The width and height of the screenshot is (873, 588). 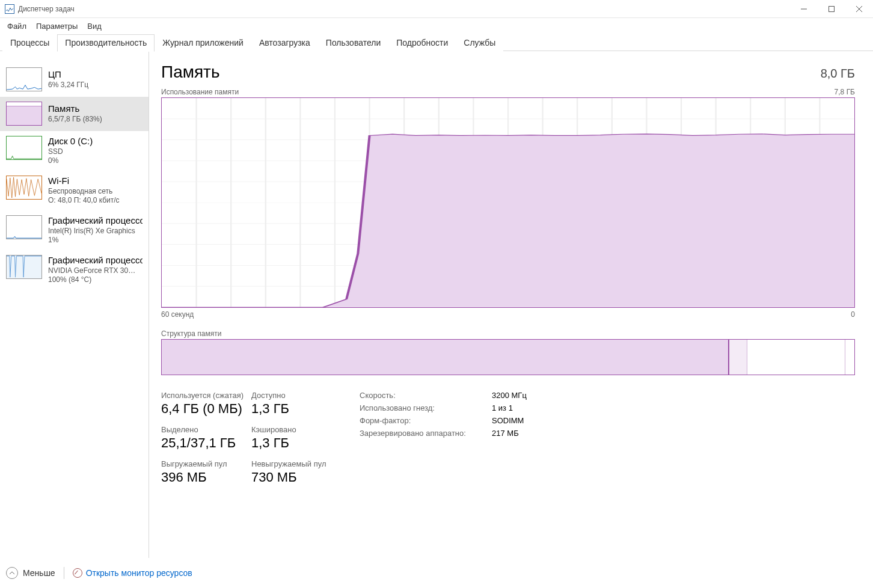 What do you see at coordinates (75, 114) in the screenshot?
I see `sidebar-item-memory: Память6,5/7,8 ГБ (83%)` at bounding box center [75, 114].